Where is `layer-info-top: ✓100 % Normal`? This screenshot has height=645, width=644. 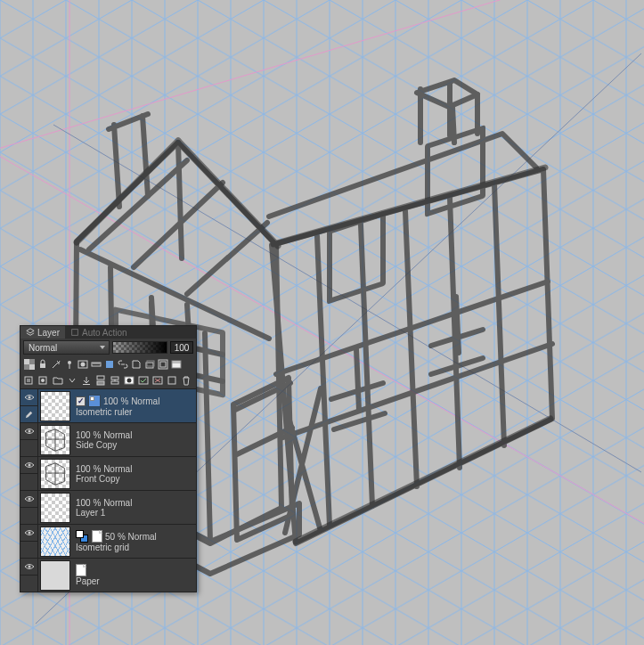
layer-info-top: ✓100 % Normal is located at coordinates (135, 401).